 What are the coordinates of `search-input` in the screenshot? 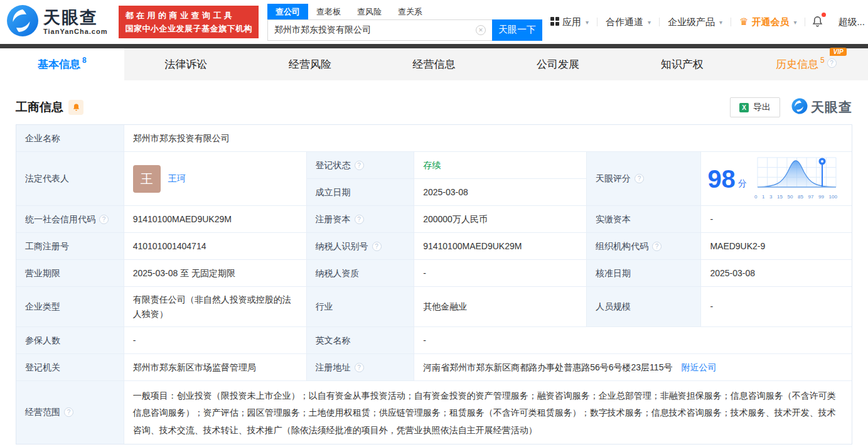 It's located at (380, 30).